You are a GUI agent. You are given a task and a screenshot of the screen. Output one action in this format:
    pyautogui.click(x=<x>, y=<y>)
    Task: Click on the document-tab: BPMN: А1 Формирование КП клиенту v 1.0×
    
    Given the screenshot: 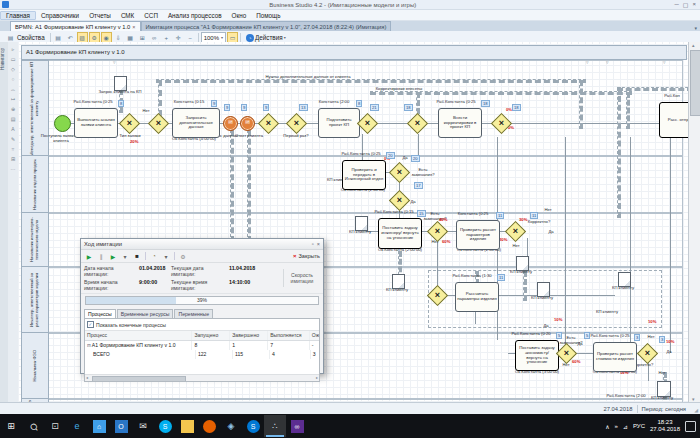 What is the action you would take?
    pyautogui.click(x=76, y=26)
    